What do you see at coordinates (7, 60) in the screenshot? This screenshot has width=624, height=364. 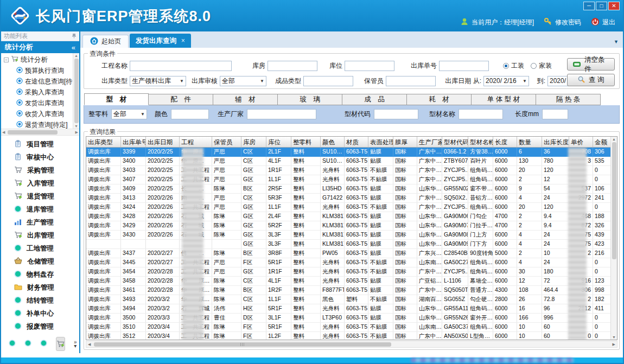 I see `tree-expander-icon: −` at bounding box center [7, 60].